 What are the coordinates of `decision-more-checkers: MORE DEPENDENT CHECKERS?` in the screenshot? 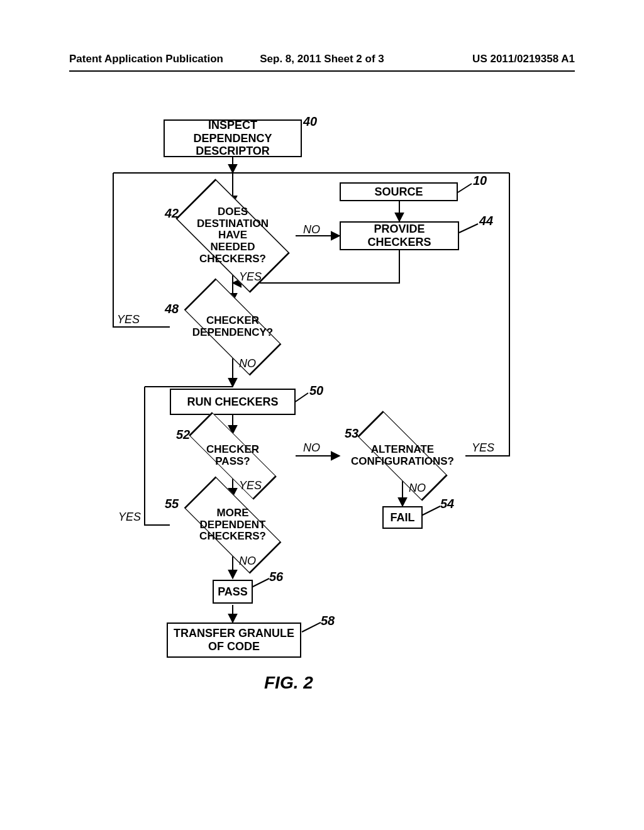 It's located at (233, 525).